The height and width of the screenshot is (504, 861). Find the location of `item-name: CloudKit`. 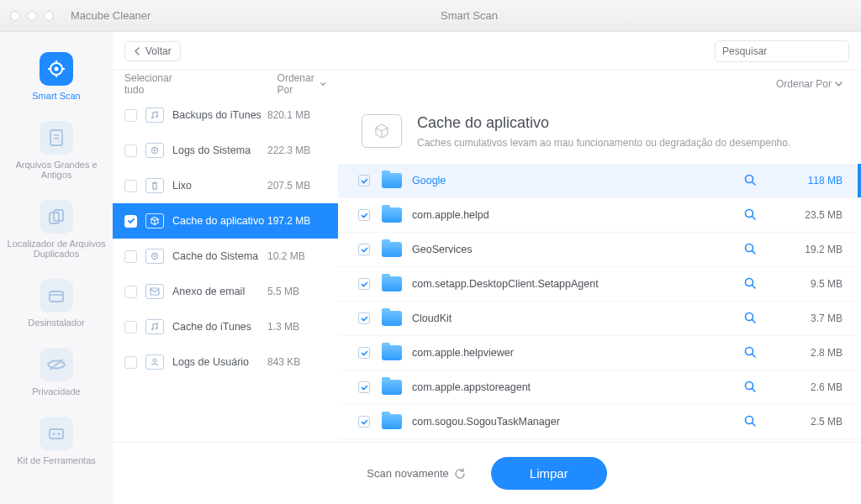

item-name: CloudKit is located at coordinates (578, 318).